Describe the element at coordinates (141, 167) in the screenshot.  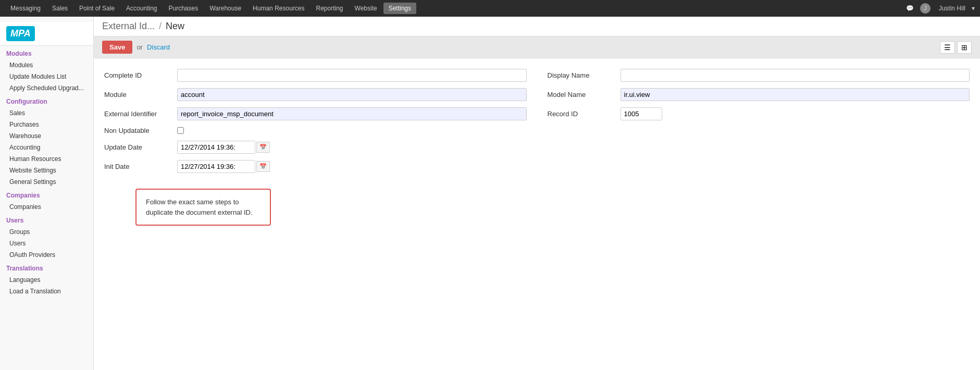
I see `init-date-label: Init Date` at that location.